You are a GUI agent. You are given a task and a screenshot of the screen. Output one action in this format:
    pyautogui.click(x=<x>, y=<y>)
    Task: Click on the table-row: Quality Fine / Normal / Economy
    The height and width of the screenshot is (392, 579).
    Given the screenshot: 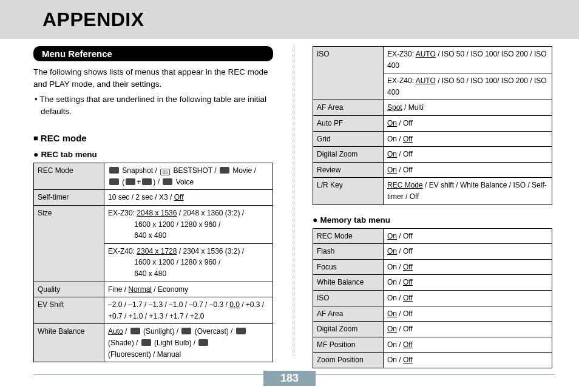 What is the action you would take?
    pyautogui.click(x=154, y=289)
    